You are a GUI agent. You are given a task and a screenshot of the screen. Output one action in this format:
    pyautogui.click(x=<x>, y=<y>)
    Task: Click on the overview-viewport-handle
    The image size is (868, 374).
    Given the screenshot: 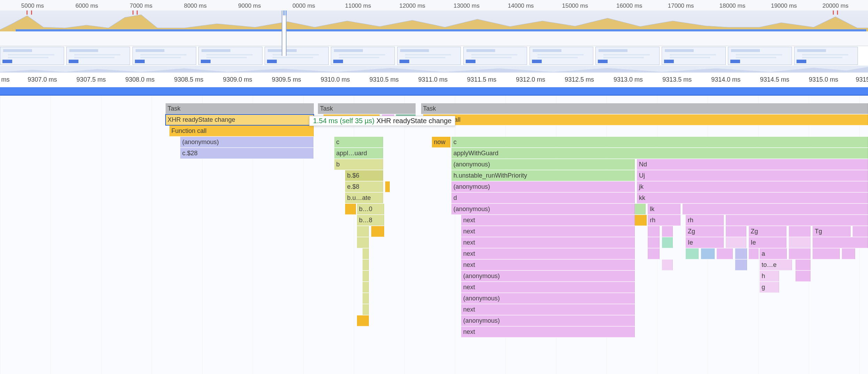 What is the action you would take?
    pyautogui.click(x=284, y=33)
    